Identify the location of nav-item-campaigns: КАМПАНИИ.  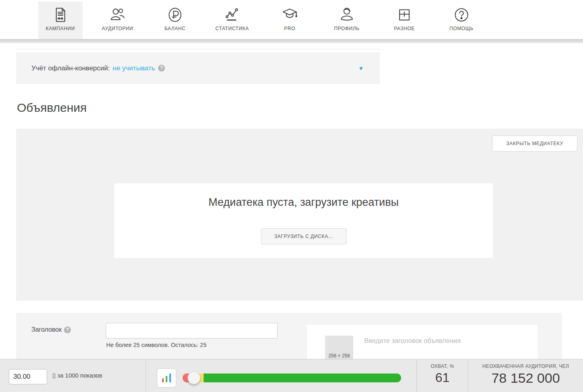
(60, 20).